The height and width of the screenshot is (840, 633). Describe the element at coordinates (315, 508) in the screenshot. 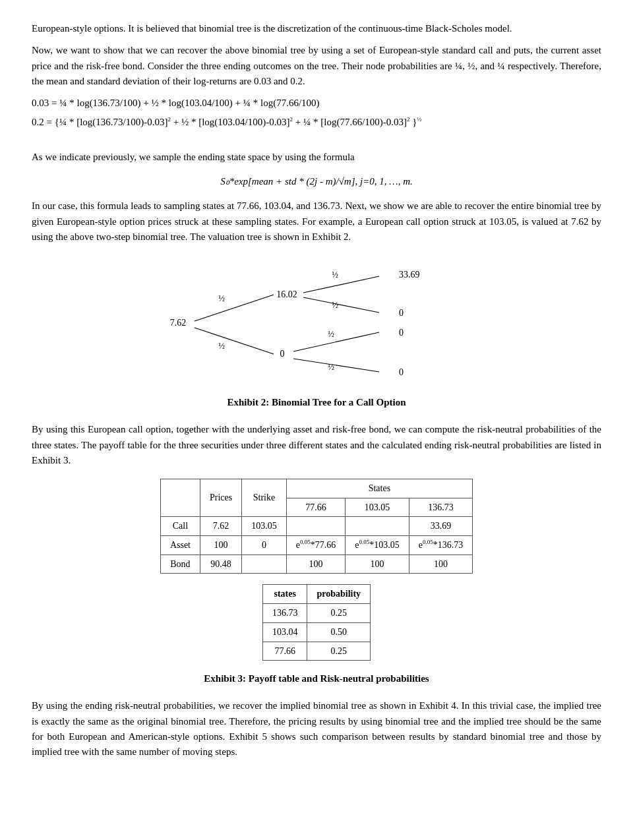

I see `col-header-s1: 77.66` at that location.